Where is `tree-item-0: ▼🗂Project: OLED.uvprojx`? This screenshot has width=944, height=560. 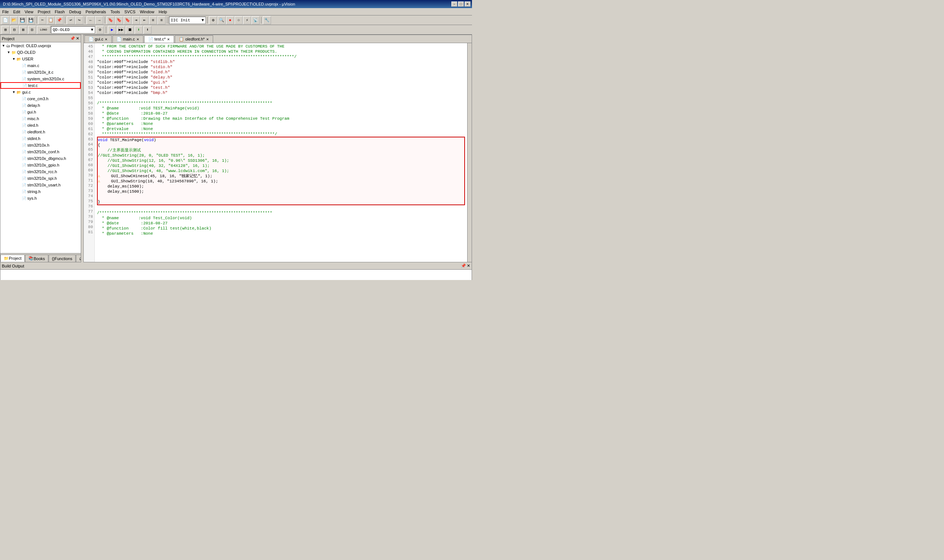
tree-item-0: ▼🗂Project: OLED.uvprojx is located at coordinates (41, 46).